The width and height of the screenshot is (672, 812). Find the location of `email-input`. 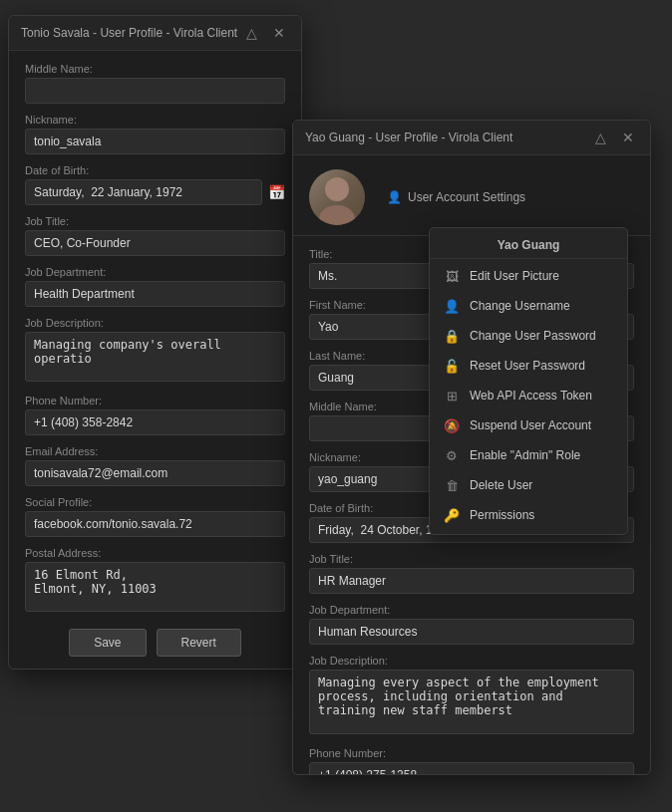

email-input is located at coordinates (156, 473).